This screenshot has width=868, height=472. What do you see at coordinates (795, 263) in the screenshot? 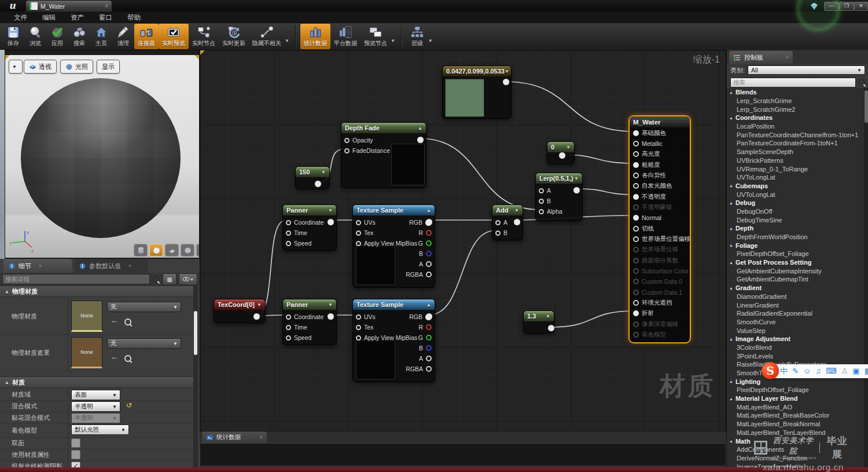
I see `palette-category-Get Post Process Setting: ▲Get Post Process Setting` at bounding box center [795, 263].